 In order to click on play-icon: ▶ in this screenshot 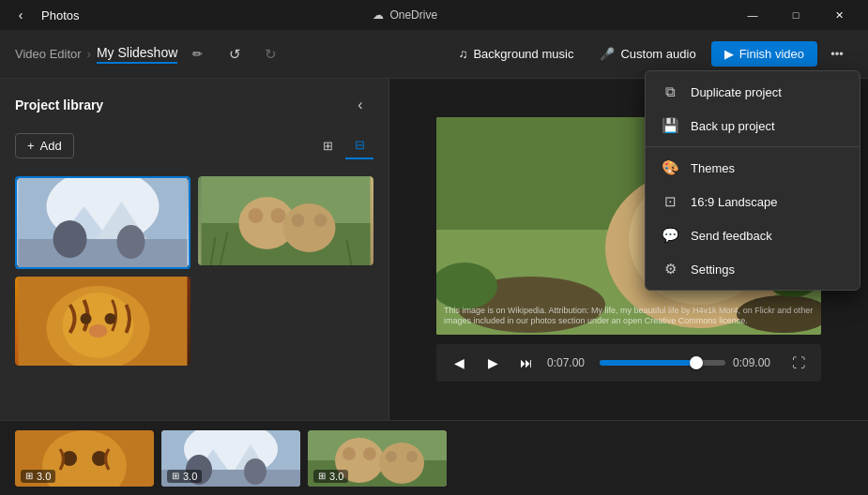, I will do `click(494, 363)`.